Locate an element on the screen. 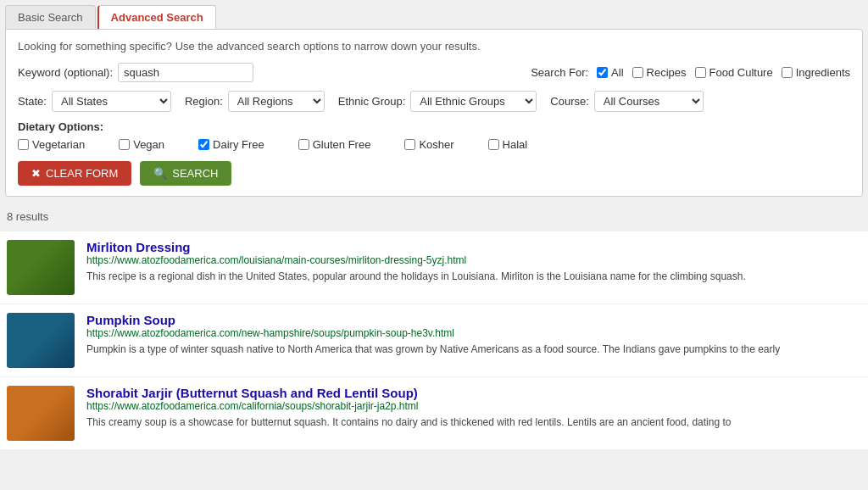  clear-form-button: ✖ CLEAR FORM is located at coordinates (75, 173).